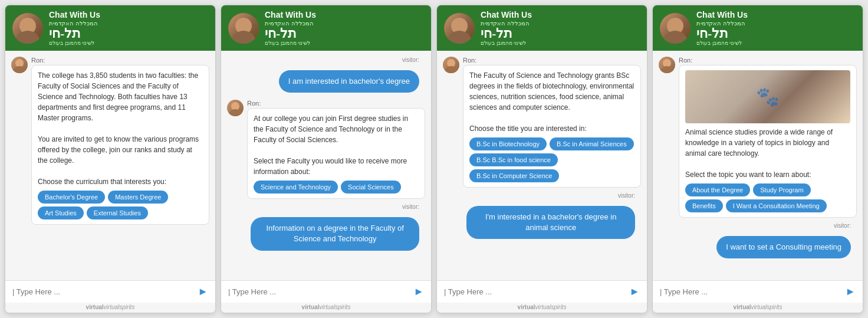  I want to click on header-tagline-3: לשינוי מהמובן בעולם, so click(506, 43).